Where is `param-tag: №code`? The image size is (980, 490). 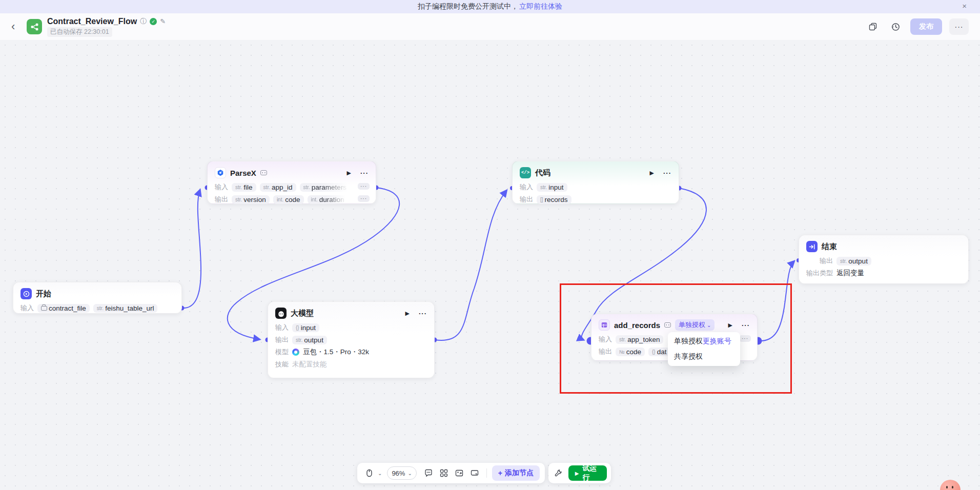
param-tag: №code is located at coordinates (630, 352).